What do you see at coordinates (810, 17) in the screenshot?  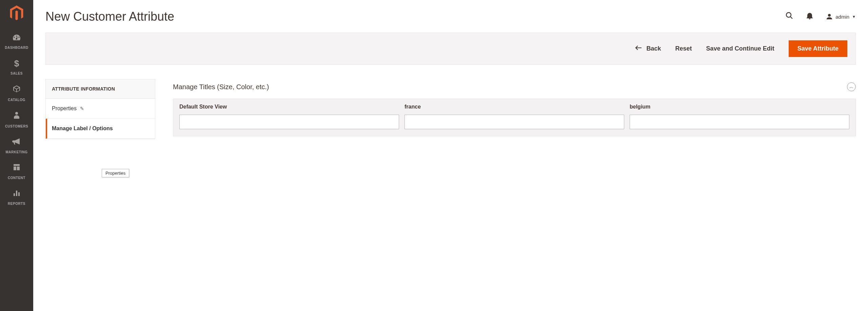 I see `bell-icon` at bounding box center [810, 17].